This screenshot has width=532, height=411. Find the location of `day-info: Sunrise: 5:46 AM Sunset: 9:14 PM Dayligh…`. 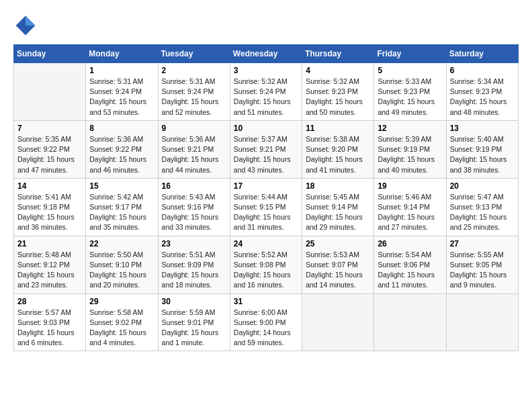

day-info: Sunrise: 5:46 AM Sunset: 9:14 PM Dayligh… is located at coordinates (410, 212).